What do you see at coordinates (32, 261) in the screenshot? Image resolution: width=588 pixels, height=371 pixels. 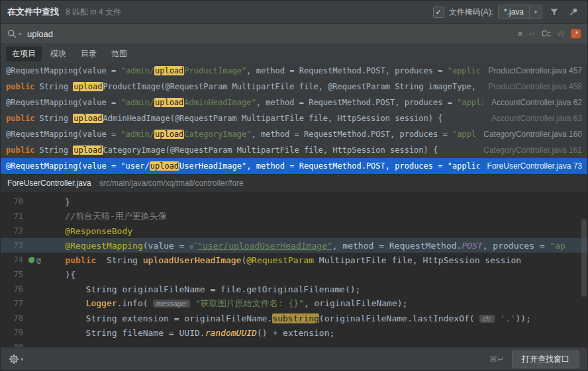 I see `spring-bean-icon` at bounding box center [32, 261].